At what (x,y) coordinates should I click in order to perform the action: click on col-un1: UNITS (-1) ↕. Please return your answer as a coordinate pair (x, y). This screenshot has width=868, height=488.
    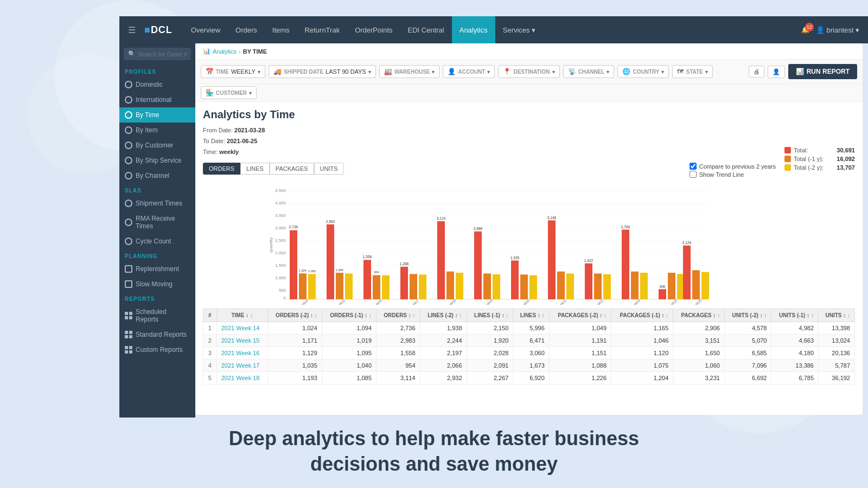
    Looking at the image, I should click on (795, 316).